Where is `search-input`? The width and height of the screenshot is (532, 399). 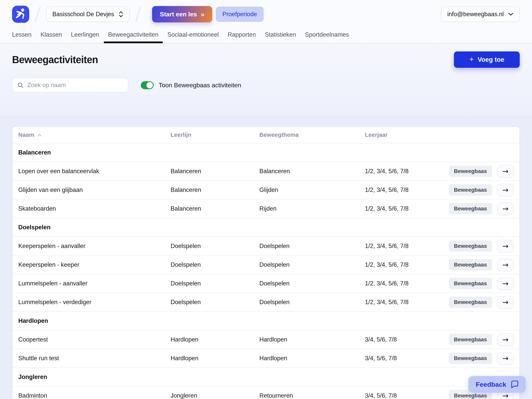 search-input is located at coordinates (75, 85).